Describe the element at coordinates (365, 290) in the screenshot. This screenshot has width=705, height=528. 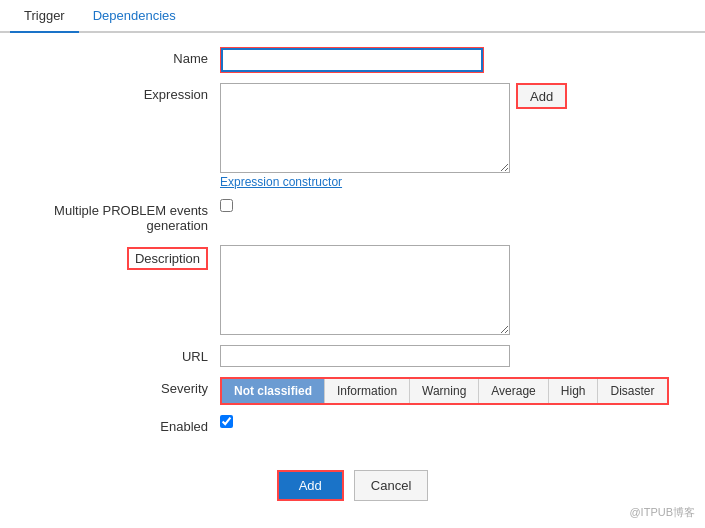
I see `description-textarea` at that location.